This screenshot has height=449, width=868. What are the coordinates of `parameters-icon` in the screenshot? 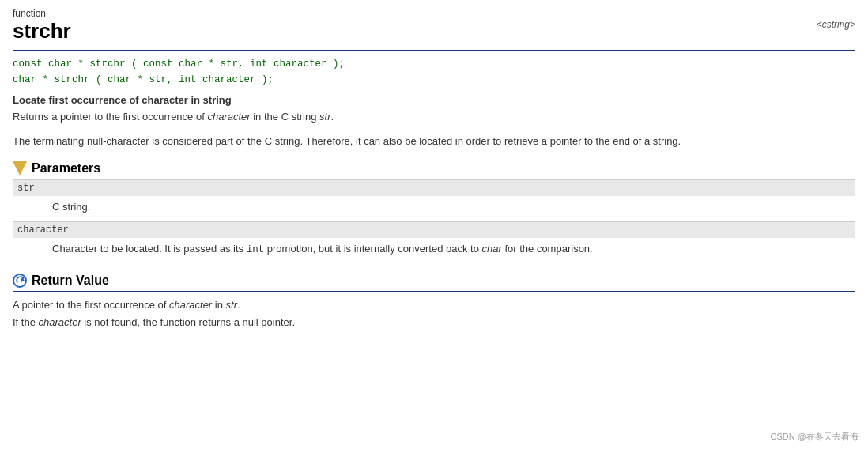 It's located at (20, 168).